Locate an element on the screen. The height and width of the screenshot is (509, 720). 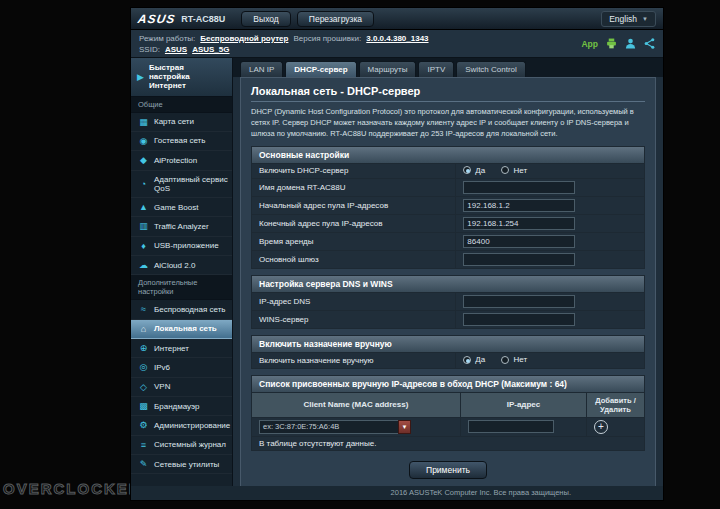
radio-label: Нет is located at coordinates (520, 360).